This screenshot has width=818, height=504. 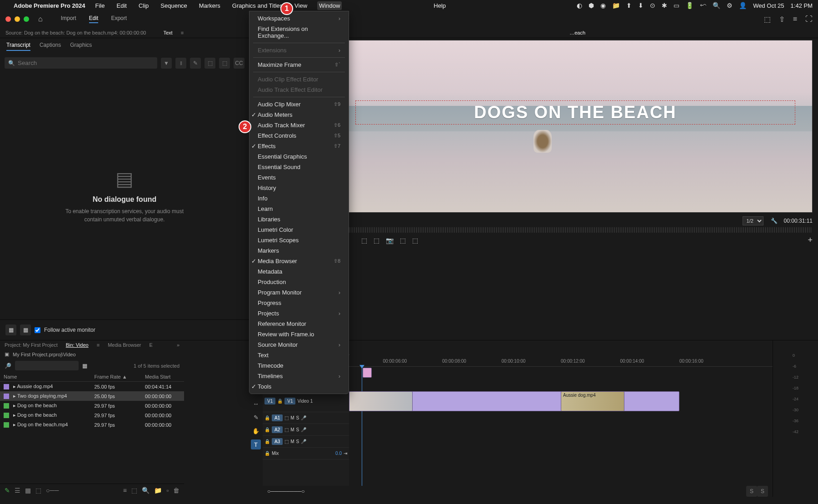 What do you see at coordinates (290, 401) in the screenshot?
I see `track-v1: V1` at bounding box center [290, 401].